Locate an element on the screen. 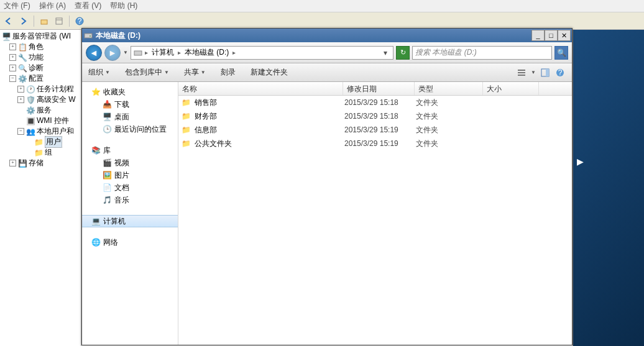 This screenshot has height=346, width=644. help-button: ? is located at coordinates (80, 21).